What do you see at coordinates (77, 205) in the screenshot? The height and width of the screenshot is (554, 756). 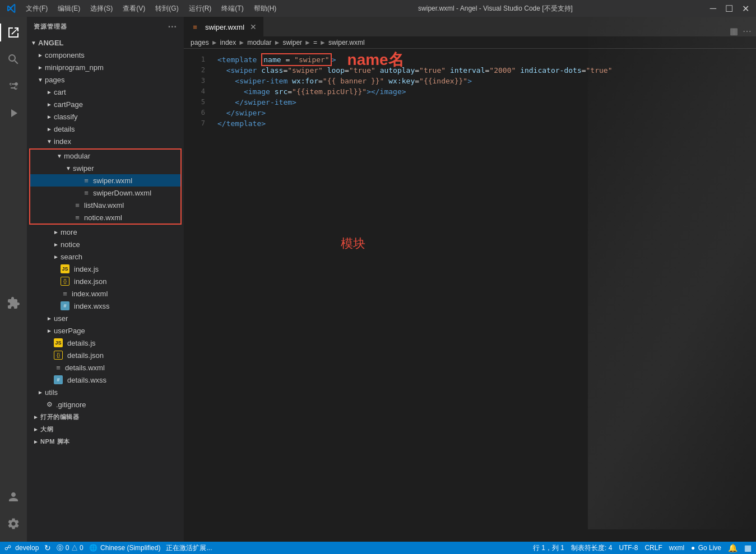 I see `file-icon-xml3: ≡` at bounding box center [77, 205].